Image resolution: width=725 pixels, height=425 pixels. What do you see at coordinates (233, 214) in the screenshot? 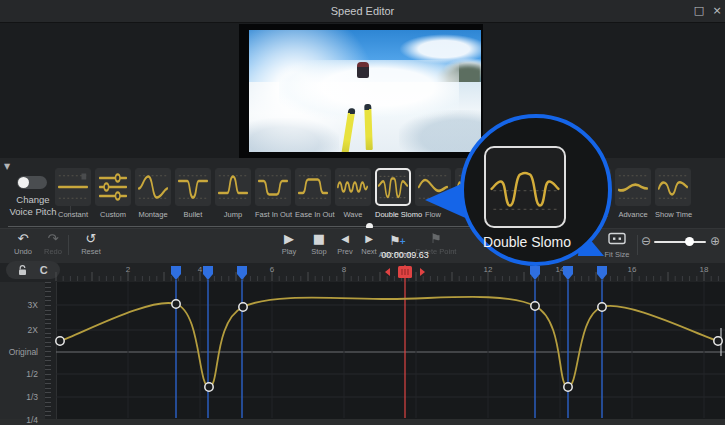
I see `preset-label: Jump` at bounding box center [233, 214].